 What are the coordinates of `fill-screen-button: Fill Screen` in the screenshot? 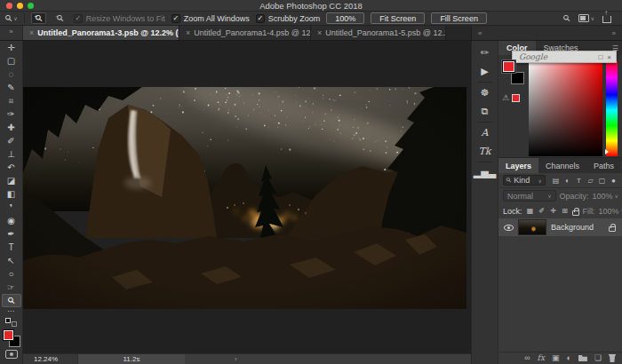 It's located at (459, 18).